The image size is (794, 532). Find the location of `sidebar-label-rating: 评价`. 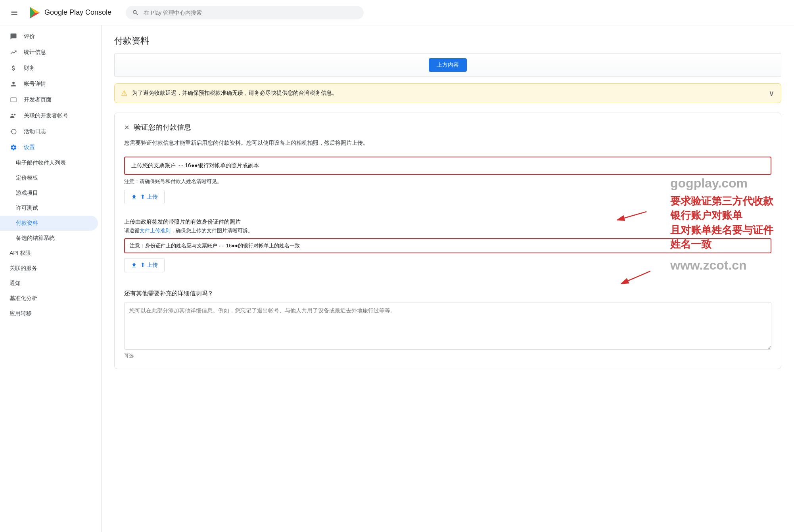

sidebar-label-rating: 评价 is located at coordinates (29, 36).